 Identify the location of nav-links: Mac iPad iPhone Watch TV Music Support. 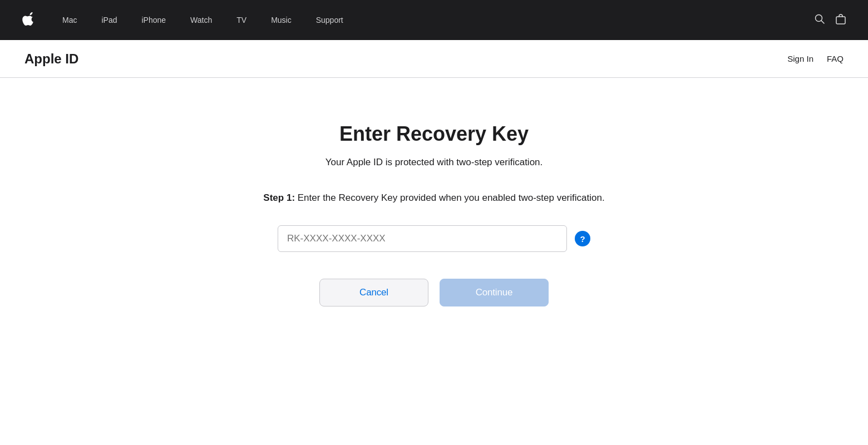
(203, 20).